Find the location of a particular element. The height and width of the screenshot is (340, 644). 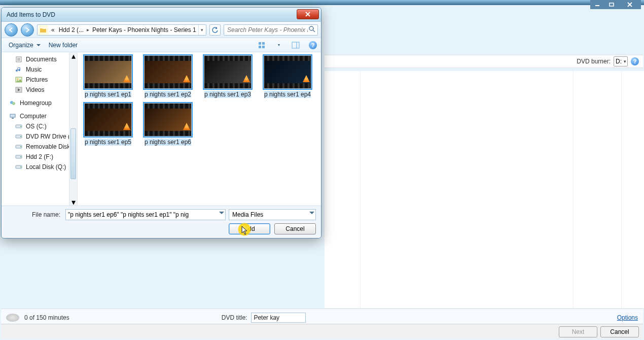

preview-pane-button is located at coordinates (296, 45).